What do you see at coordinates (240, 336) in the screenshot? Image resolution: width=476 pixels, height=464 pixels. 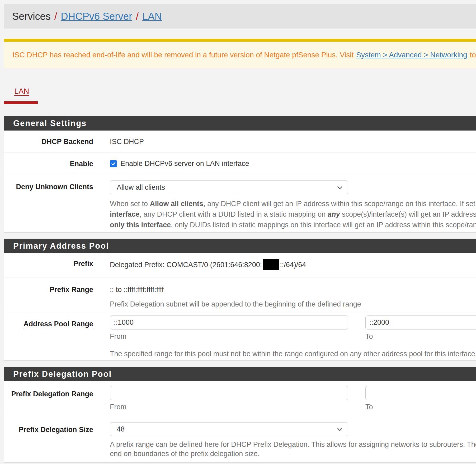 I see `address-pool-range-row: Address Pool Range From To The specified…` at bounding box center [240, 336].